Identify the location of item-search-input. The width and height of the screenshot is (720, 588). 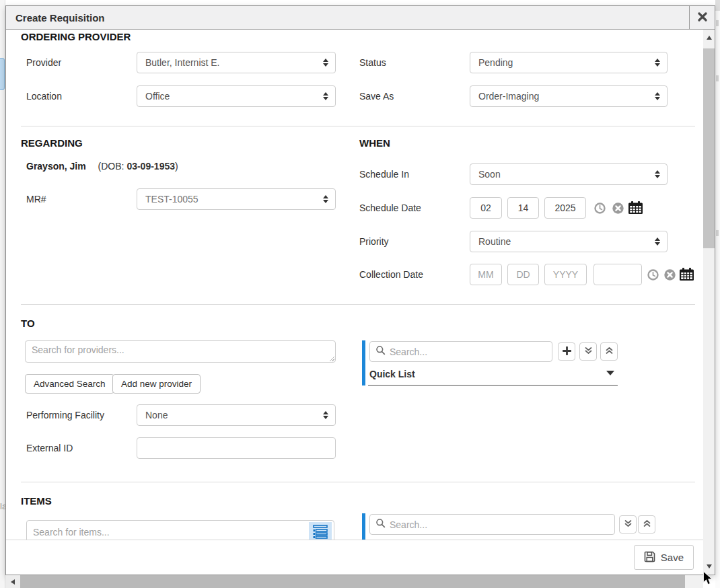
(180, 530).